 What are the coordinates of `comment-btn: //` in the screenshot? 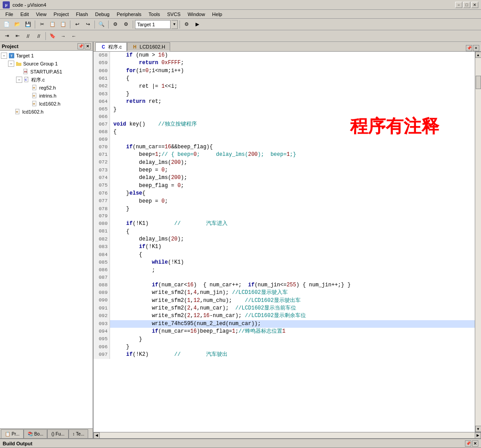 It's located at (28, 36).